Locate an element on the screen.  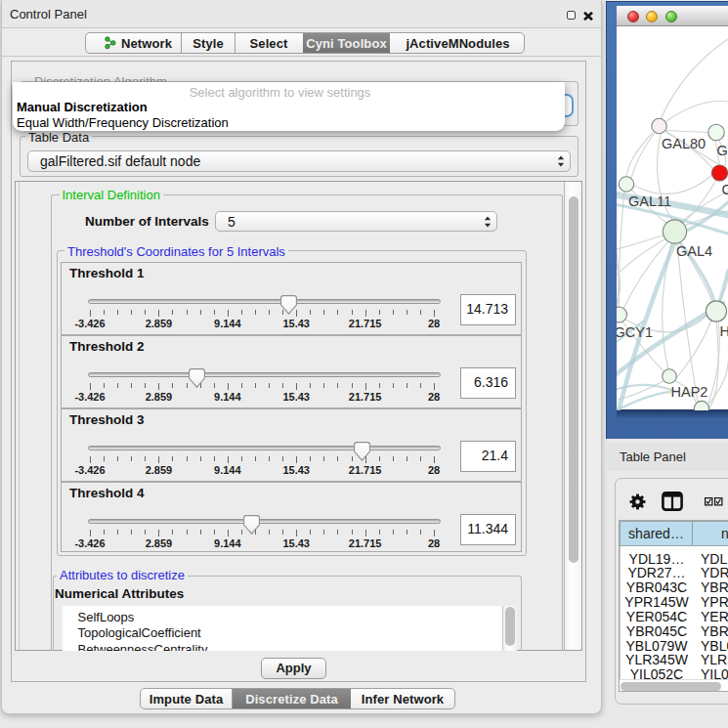
svg-text: GA is located at coordinates (723, 150).